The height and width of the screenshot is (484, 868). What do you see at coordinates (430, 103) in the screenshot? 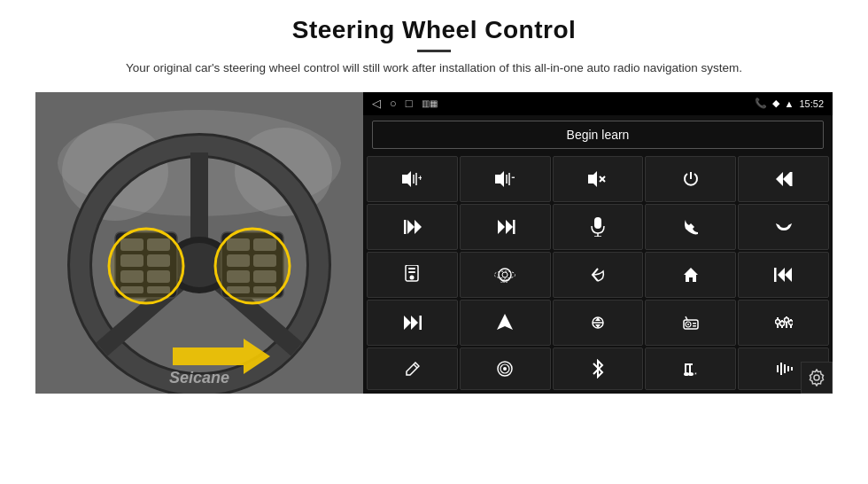
I see `signal-icon: ▥▦` at bounding box center [430, 103].